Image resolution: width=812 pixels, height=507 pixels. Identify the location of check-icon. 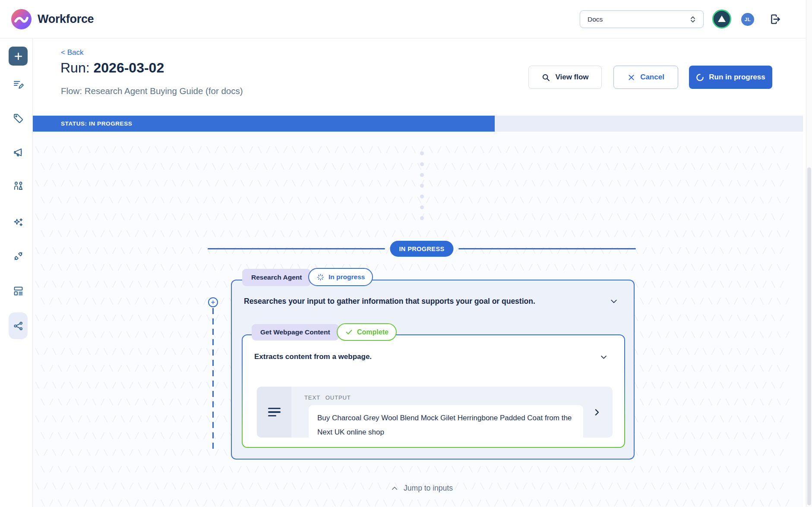
(349, 332).